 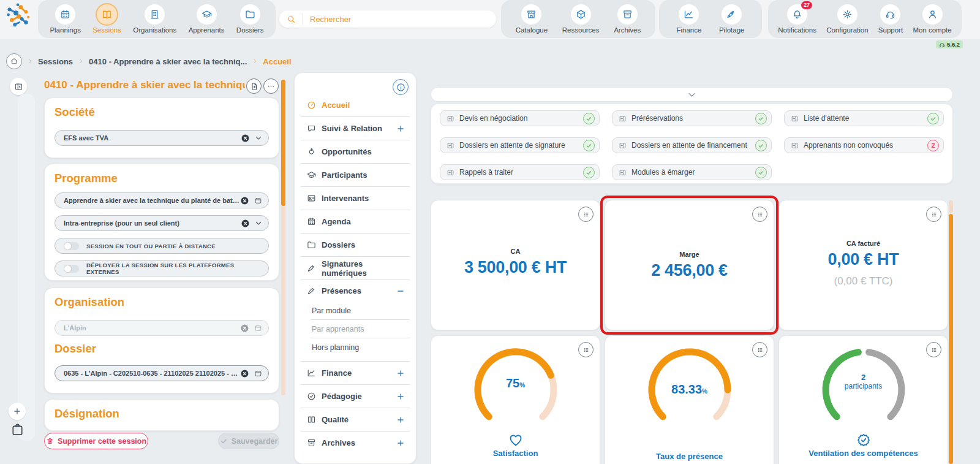 What do you see at coordinates (627, 21) in the screenshot?
I see `nav-archives: Archives` at bounding box center [627, 21].